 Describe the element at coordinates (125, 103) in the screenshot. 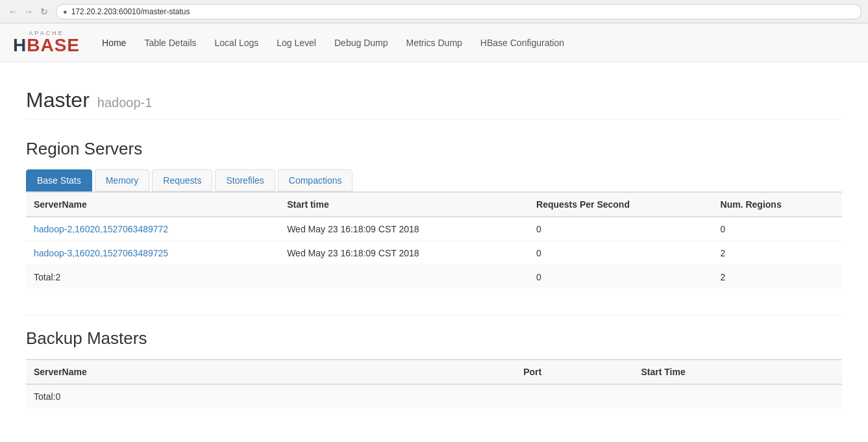

I see `master-hostname: hadoop-1` at that location.